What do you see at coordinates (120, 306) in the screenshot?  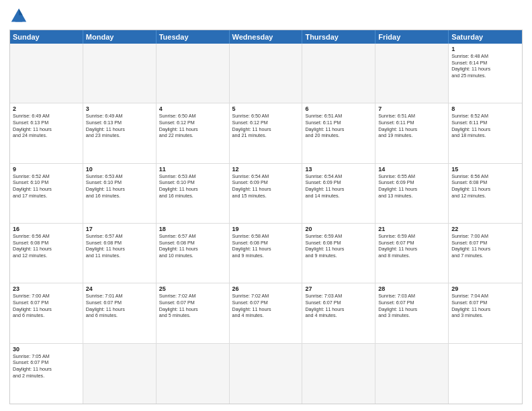 I see `day-info: Sunrise: 7:01 AM Sunset: 6:07 PM Dayligh…` at bounding box center [120, 306].